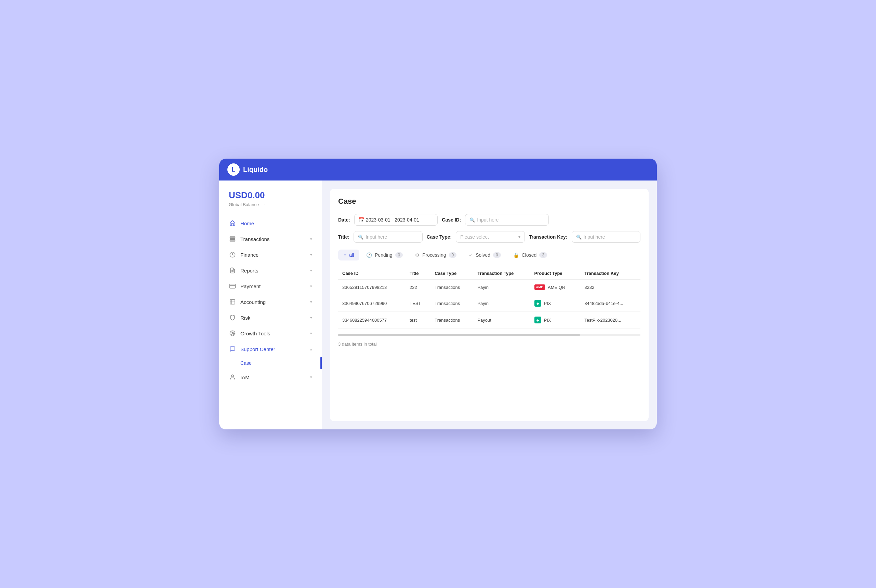 The width and height of the screenshot is (876, 588). Describe the element at coordinates (233, 170) in the screenshot. I see `logo-icon: L` at that location.